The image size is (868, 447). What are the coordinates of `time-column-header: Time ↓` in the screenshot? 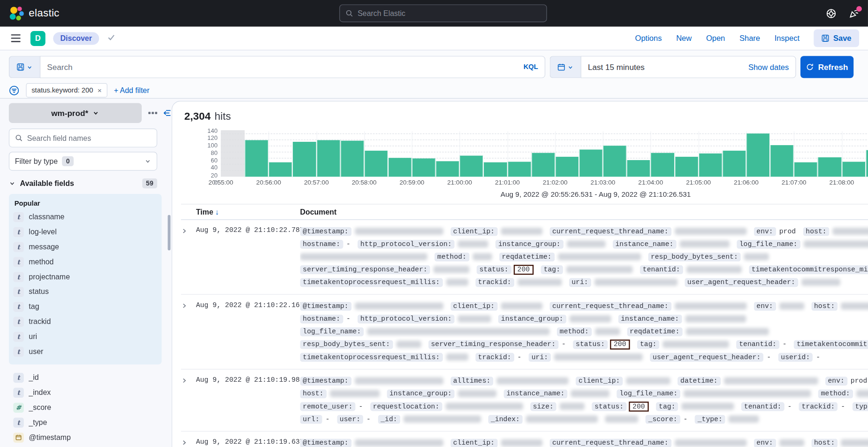 It's located at (241, 212).